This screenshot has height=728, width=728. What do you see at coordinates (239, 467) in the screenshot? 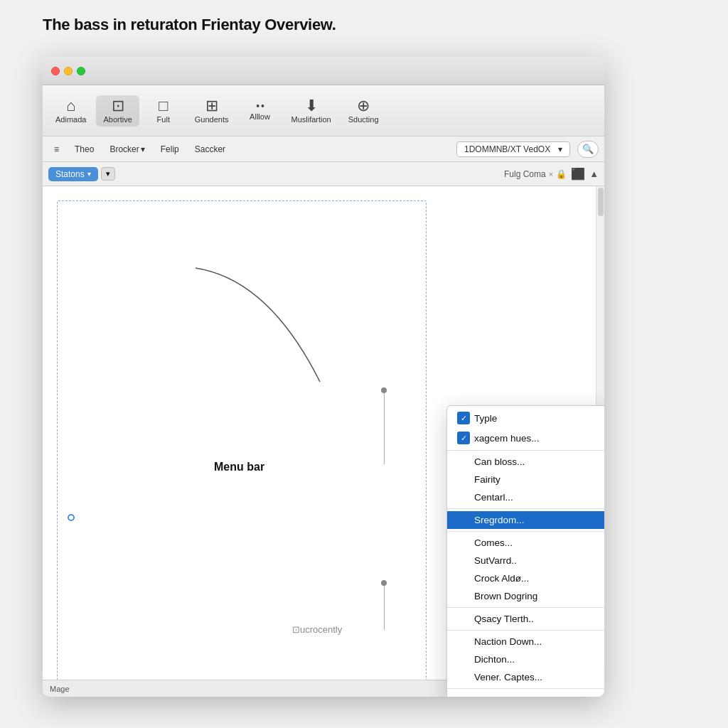
I see `menu-bar-annotation: Menu bar` at bounding box center [239, 467].